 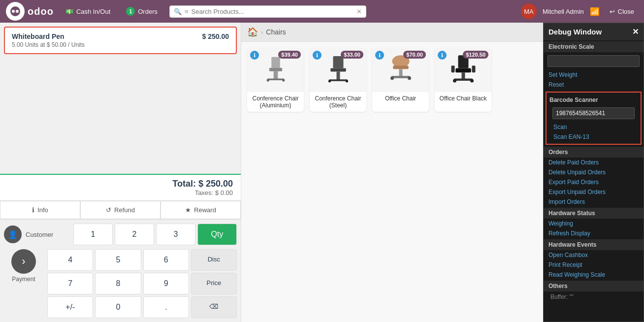 I want to click on key-2: 2, so click(x=134, y=234).